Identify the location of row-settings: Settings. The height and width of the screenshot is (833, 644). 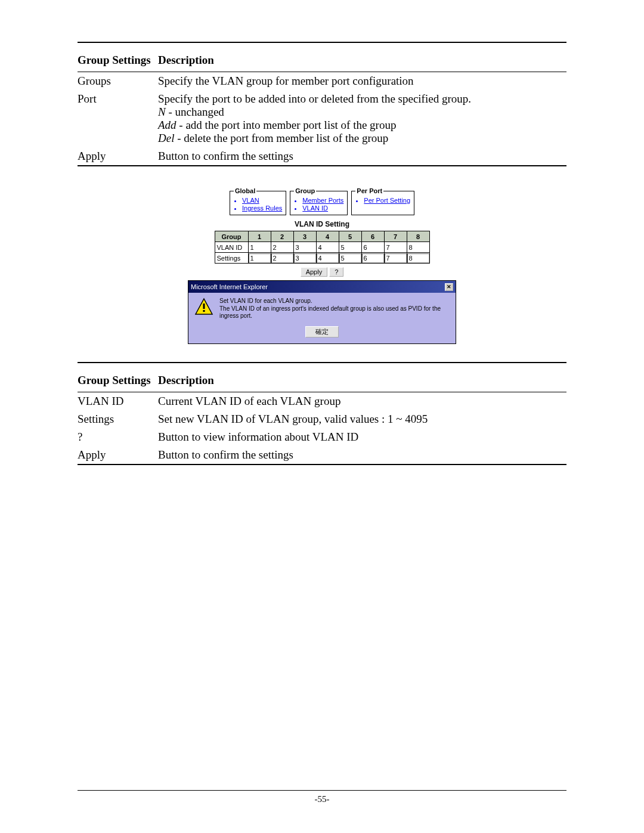
(322, 258).